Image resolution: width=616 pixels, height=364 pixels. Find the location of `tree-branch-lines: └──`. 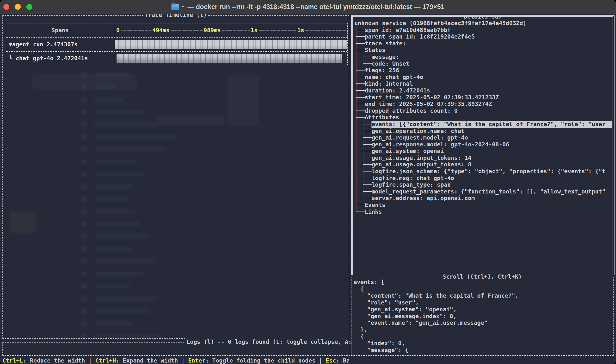

tree-branch-lines: └── is located at coordinates (359, 212).